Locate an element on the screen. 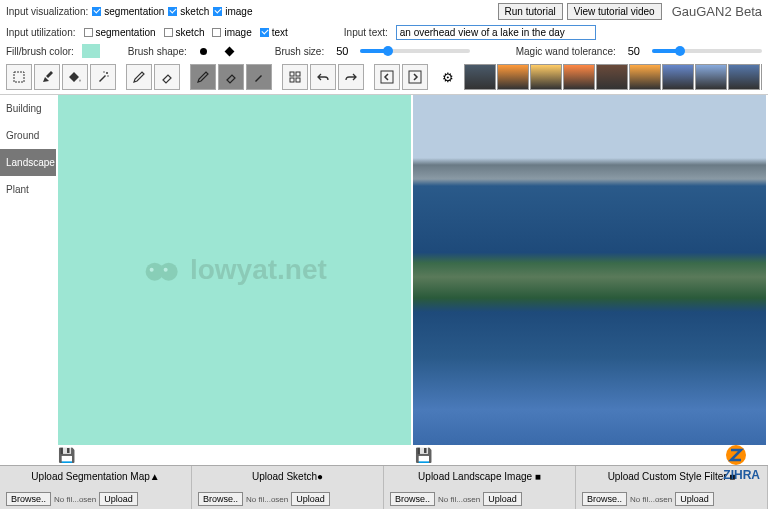  run-tutorial-button: Run tutorial is located at coordinates (530, 12).